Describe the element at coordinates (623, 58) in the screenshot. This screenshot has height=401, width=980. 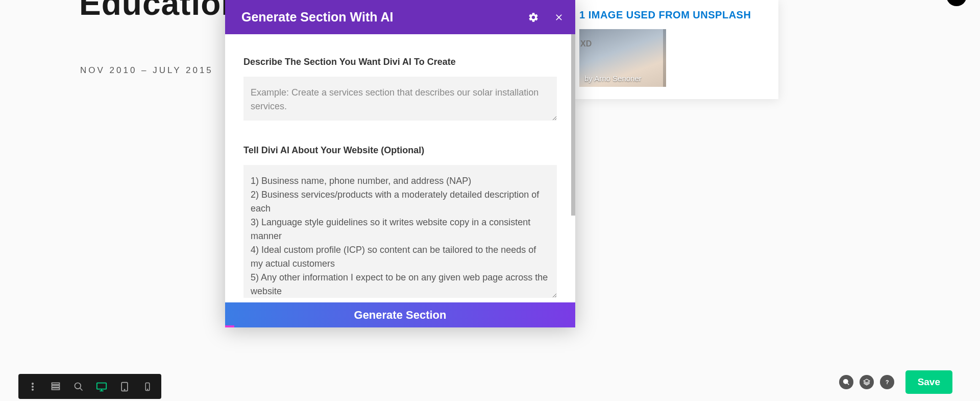
I see `image-thumbnail: by Arno Senoner` at that location.